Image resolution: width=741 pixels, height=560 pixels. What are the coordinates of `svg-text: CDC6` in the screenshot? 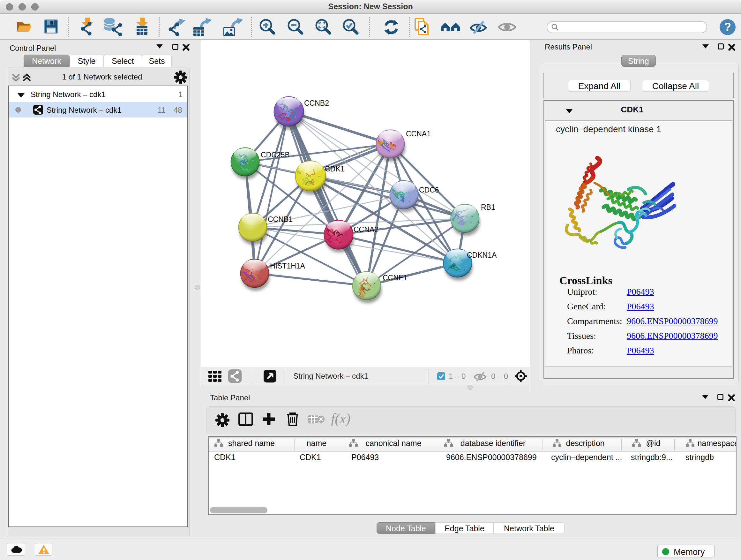 It's located at (429, 190).